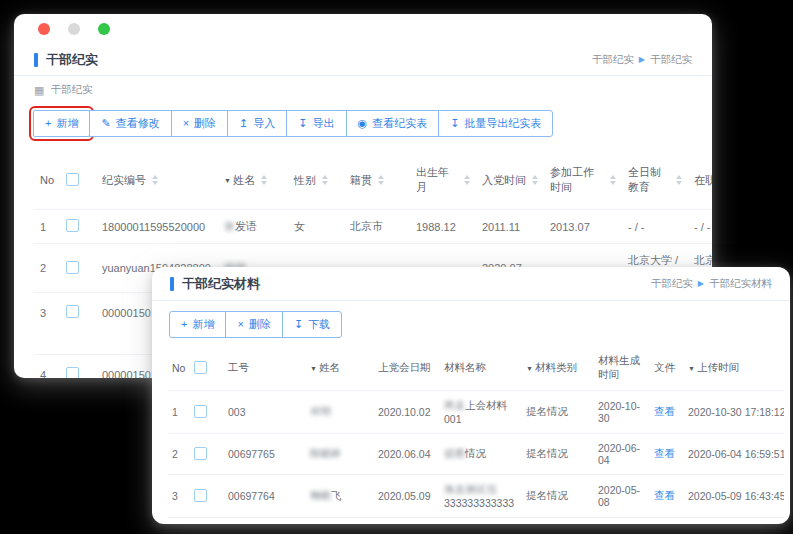 The height and width of the screenshot is (534, 793). What do you see at coordinates (363, 89) in the screenshot?
I see `panel-header: ▦ 干部纪实` at bounding box center [363, 89].